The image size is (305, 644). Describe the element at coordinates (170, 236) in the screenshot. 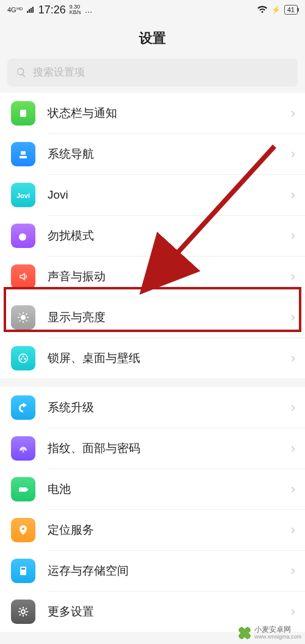

I see `row-label: 勿扰模式` at that location.